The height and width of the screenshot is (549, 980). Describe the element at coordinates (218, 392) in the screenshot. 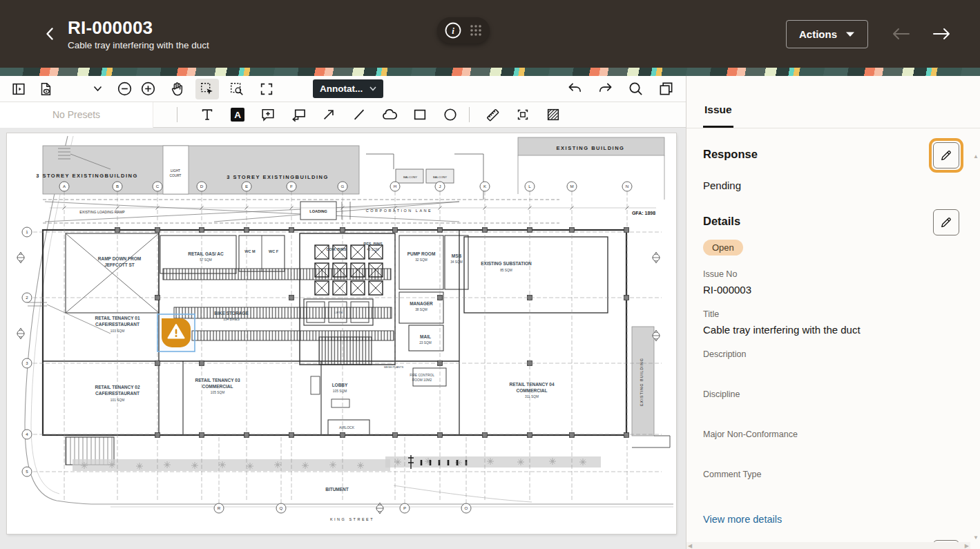

I see `svg-text: 105 SQM` at that location.